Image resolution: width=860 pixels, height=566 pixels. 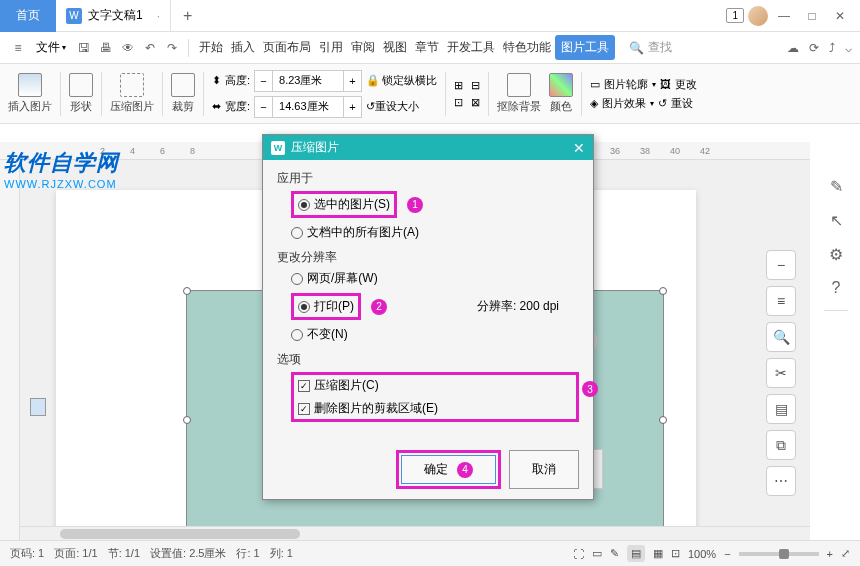 I want to click on file-menu: 文件▾, so click(x=51, y=48).